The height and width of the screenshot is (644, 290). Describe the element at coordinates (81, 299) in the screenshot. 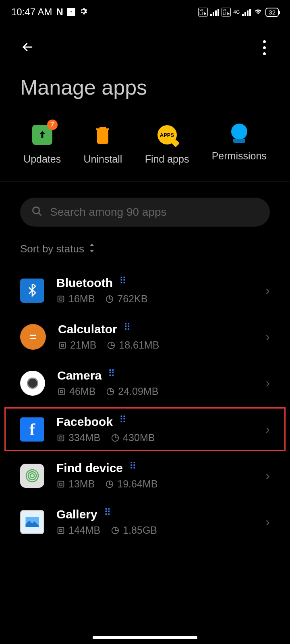

I see `app-storage: 16MB` at that location.